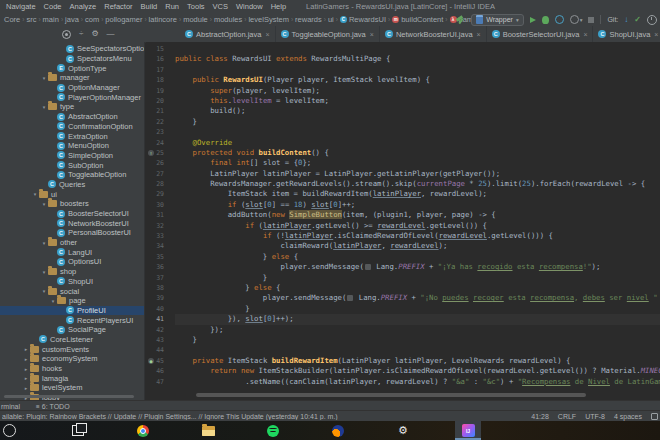  I want to click on code-line-30: 30 if (slot[0] == 18) slot[0]++;, so click(403, 205).